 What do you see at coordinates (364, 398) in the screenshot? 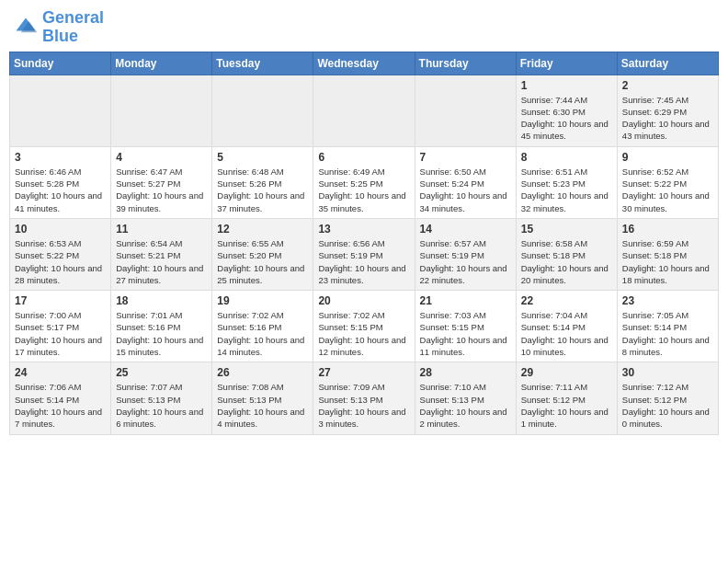
I see `calendar-cell: 27Sunrise: 7:09 AM Sunset: 5:13 PM Dayli…` at bounding box center [364, 398].